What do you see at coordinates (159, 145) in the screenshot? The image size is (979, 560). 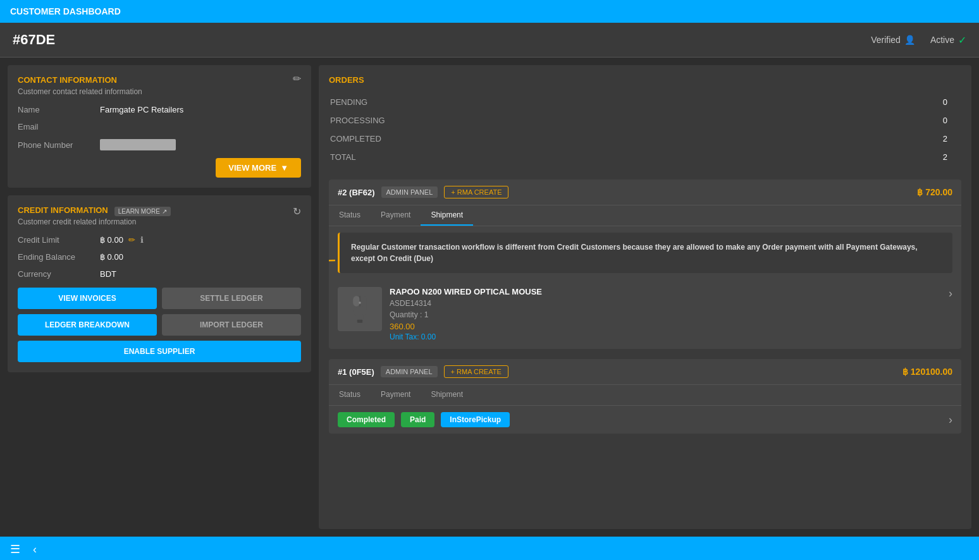 I see `phone-row: Phone Number` at bounding box center [159, 145].